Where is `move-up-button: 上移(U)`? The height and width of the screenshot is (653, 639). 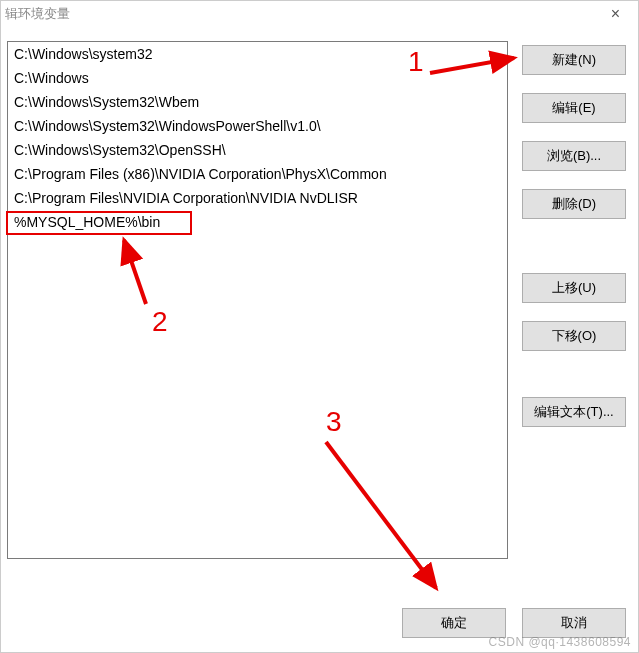 move-up-button: 上移(U) is located at coordinates (574, 288).